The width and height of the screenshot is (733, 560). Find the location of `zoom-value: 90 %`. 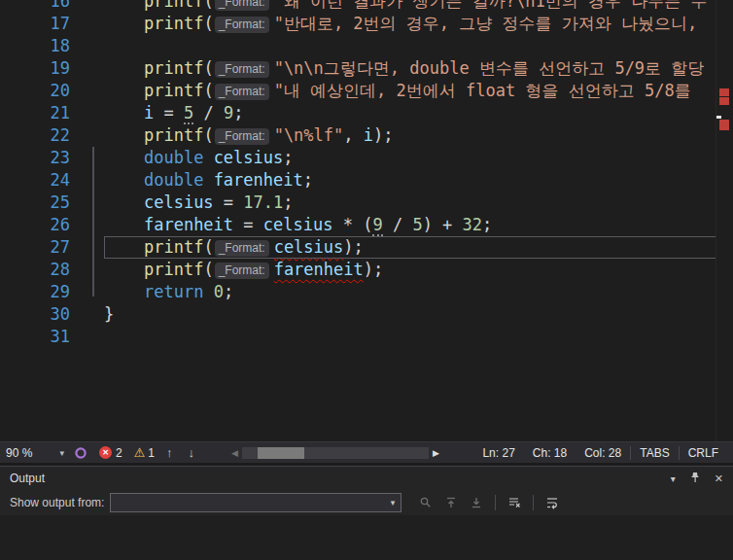

zoom-value: 90 % is located at coordinates (19, 453).